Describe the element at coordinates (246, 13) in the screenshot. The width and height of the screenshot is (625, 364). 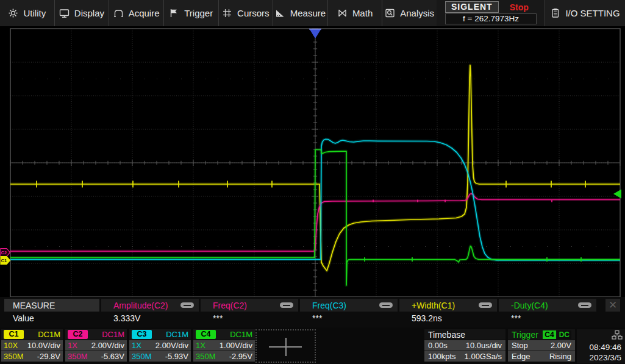
I see `menu-item-cursors: Cursors` at that location.